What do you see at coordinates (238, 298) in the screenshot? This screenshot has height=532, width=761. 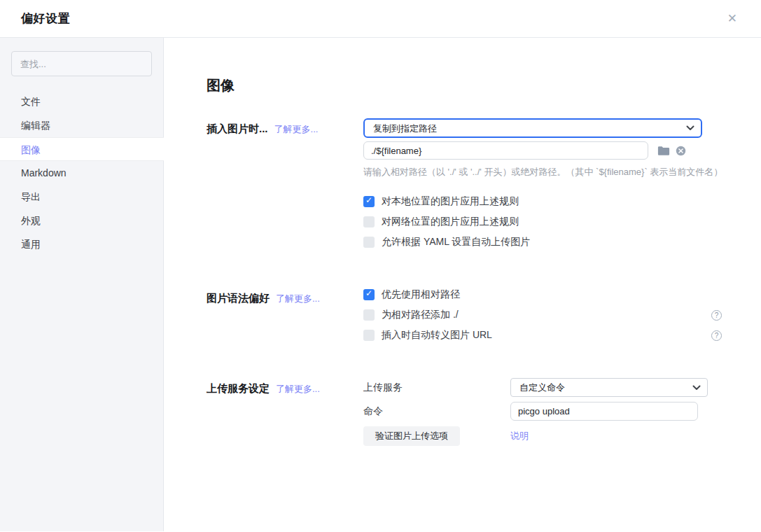 I see `section-syntax-label: 图片语法偏好` at bounding box center [238, 298].